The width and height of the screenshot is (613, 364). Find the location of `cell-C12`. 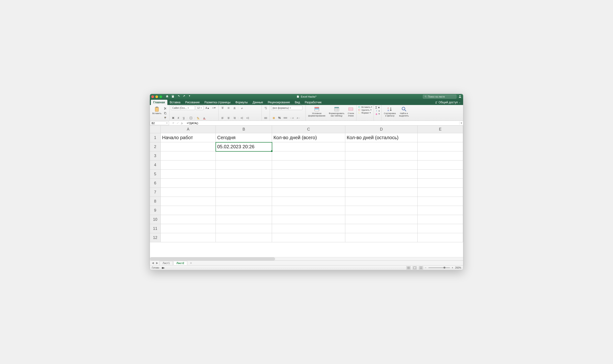

cell-C12 is located at coordinates (309, 238).